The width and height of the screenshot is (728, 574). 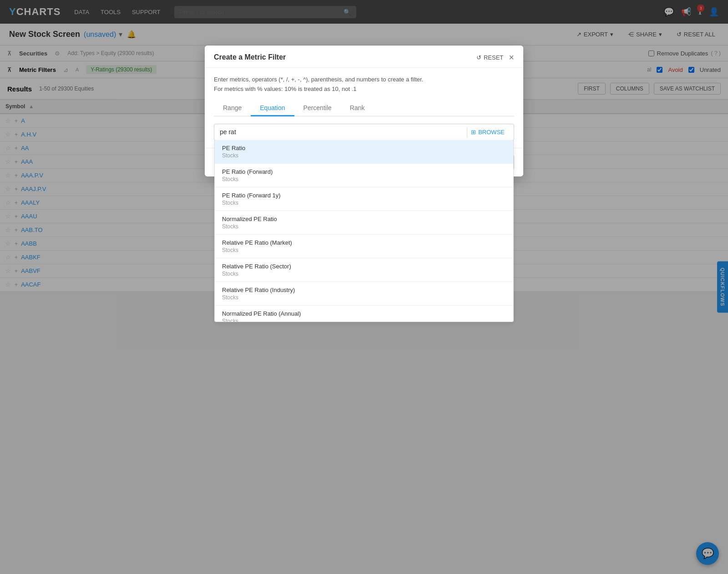 I want to click on browse-icon: ⊞, so click(x=473, y=132).